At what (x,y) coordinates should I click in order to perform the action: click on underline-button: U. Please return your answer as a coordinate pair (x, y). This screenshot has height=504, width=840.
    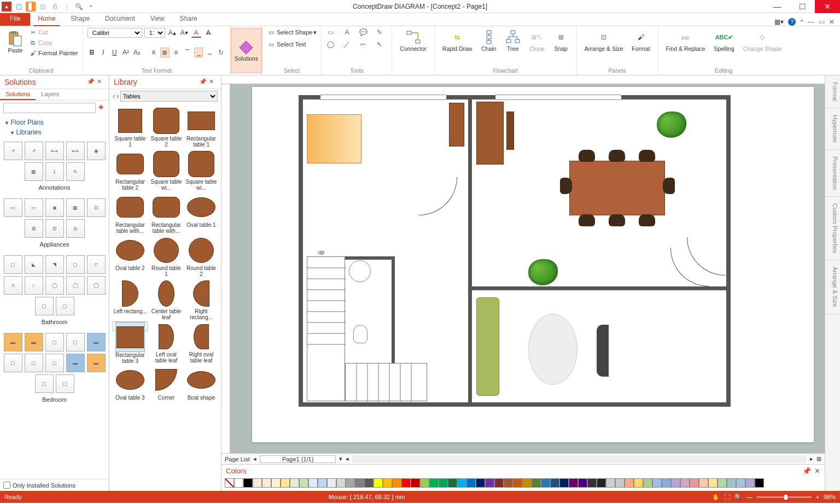
    Looking at the image, I should click on (115, 52).